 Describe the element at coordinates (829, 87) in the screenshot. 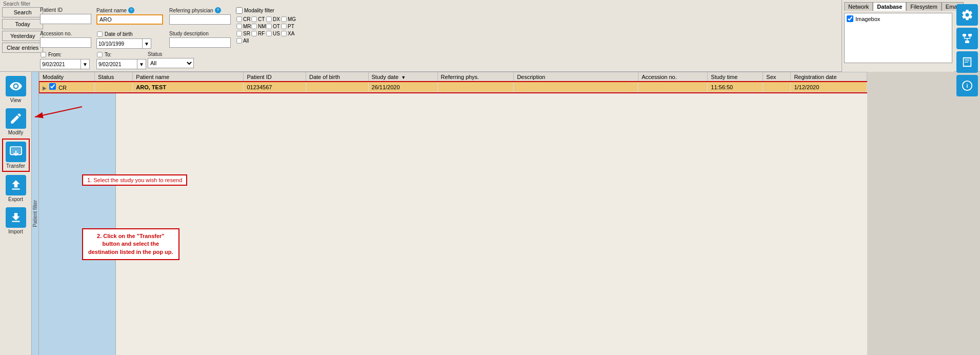

I see `cell-reg-date: 1/12/2020` at that location.